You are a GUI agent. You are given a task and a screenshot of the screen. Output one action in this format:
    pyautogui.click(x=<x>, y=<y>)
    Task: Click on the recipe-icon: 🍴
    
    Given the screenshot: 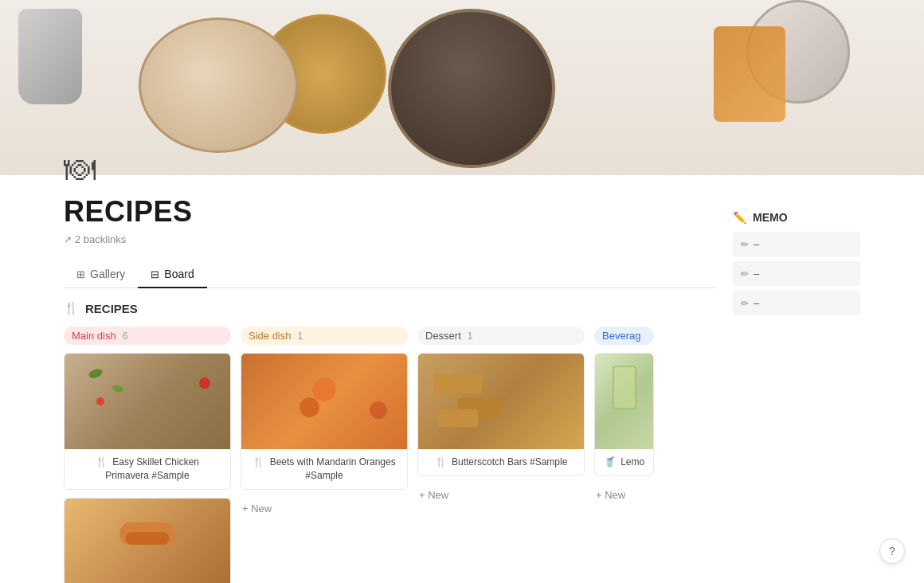 What is the action you would take?
    pyautogui.click(x=102, y=462)
    